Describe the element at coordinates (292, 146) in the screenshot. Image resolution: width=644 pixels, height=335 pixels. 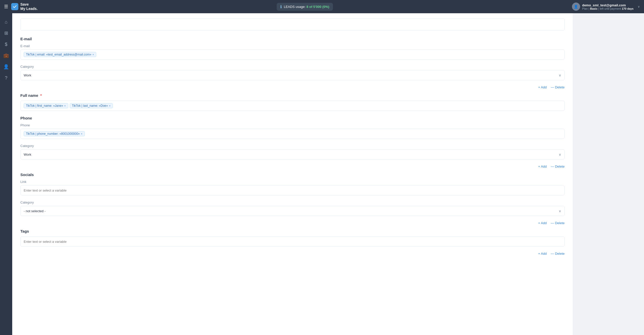
I see `phone-category-label: Category` at that location.